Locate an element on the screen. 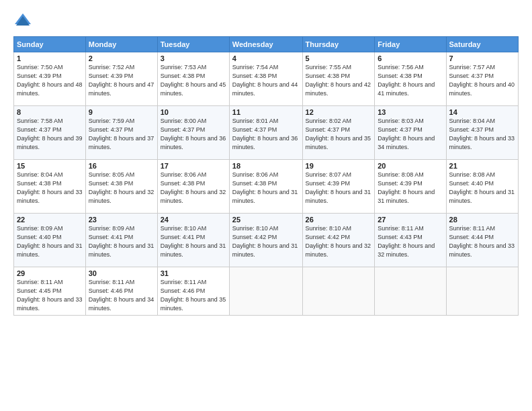 This screenshot has height=411, width=532. col-sunday: Sunday is located at coordinates (50, 44).